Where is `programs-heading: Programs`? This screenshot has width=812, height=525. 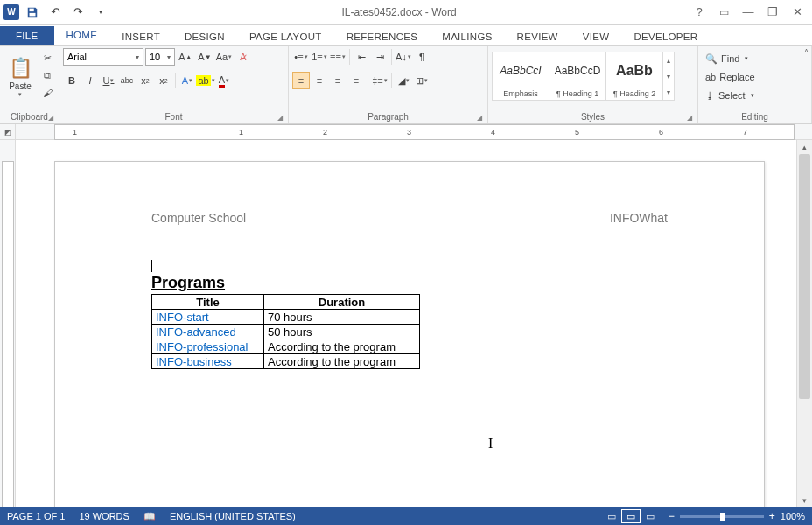
programs-heading: Programs is located at coordinates (410, 284).